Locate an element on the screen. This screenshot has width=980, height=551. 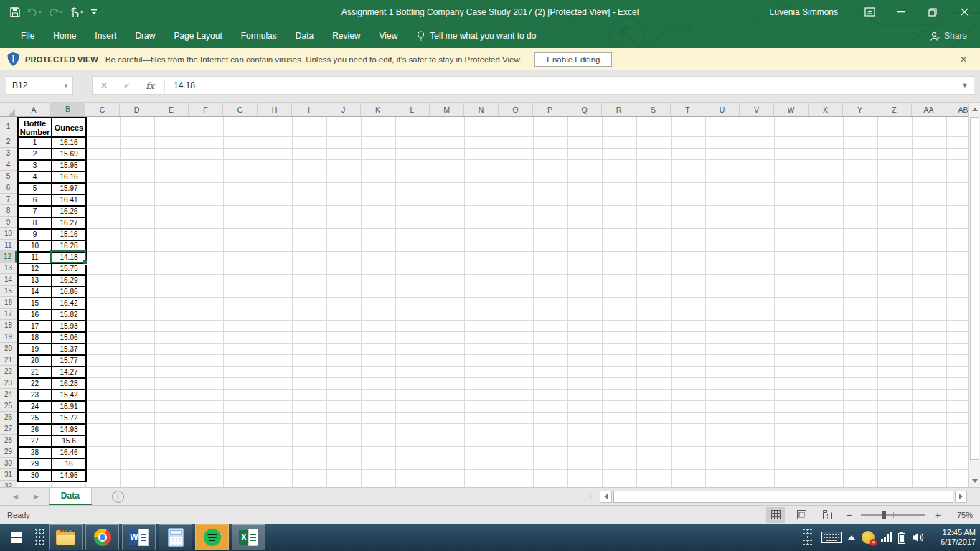
column-header-U: U is located at coordinates (722, 110).